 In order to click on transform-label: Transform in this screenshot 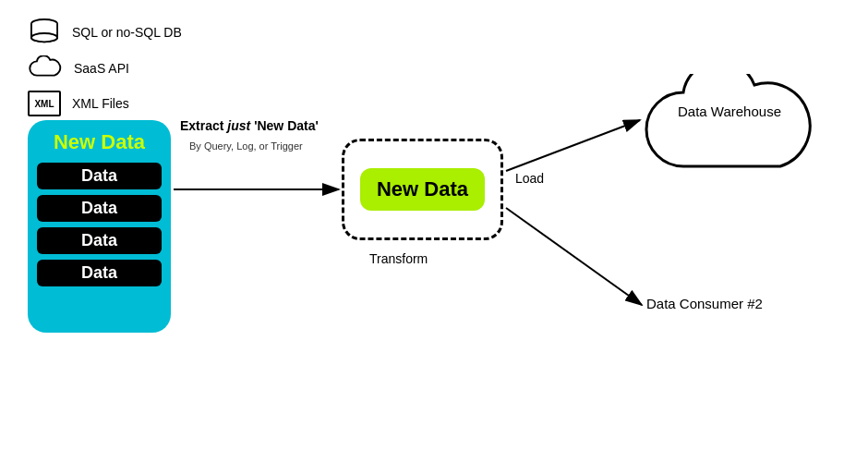, I will do `click(399, 259)`.